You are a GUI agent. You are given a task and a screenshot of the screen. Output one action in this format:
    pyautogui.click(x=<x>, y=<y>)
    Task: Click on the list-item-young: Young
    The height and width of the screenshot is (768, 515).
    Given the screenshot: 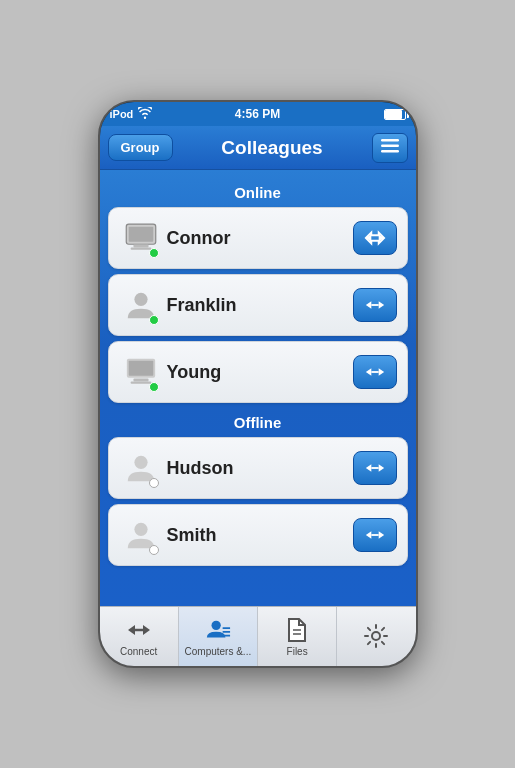 What is the action you would take?
    pyautogui.click(x=258, y=372)
    